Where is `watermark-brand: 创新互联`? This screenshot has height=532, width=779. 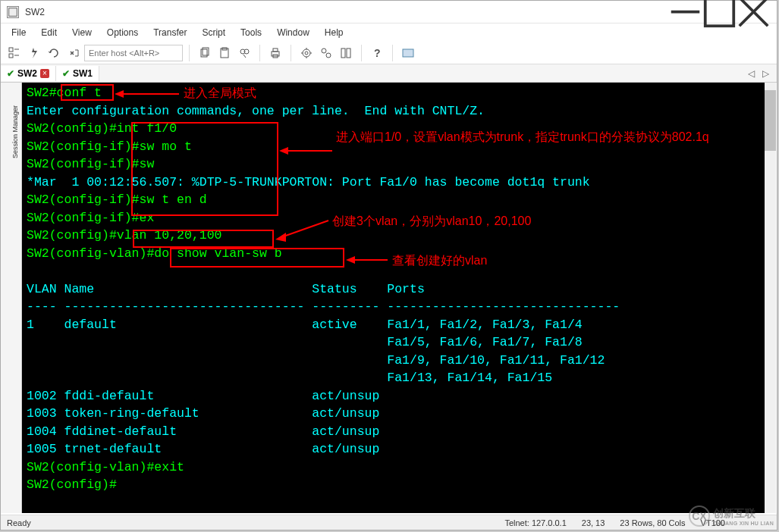 watermark-brand: 创新互联 is located at coordinates (743, 514).